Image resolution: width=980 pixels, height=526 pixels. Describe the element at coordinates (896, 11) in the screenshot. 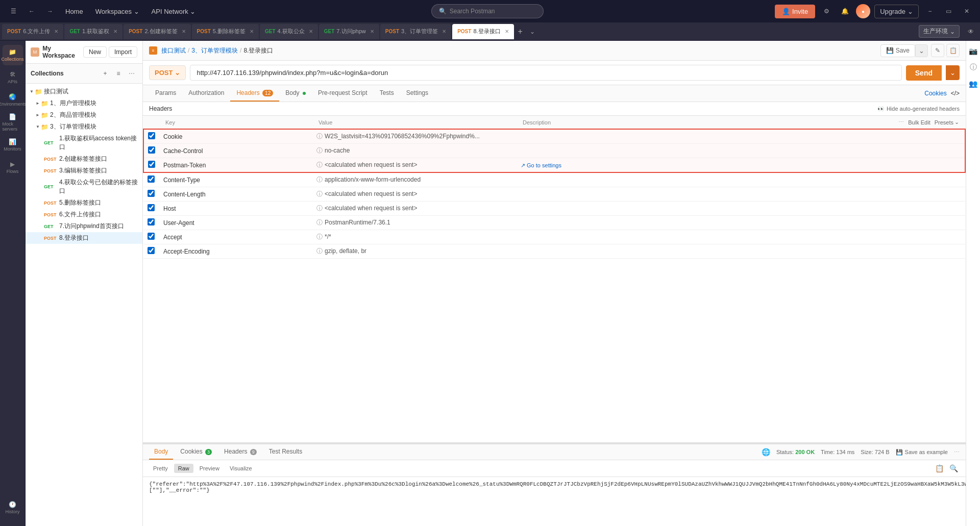

I see `upgrade-button: Upgrade ⌄` at that location.